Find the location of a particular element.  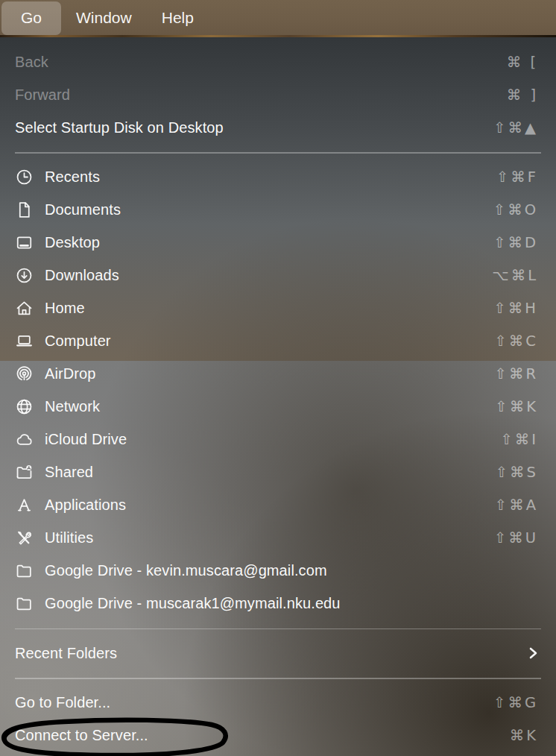

menu-item-label: Home is located at coordinates (65, 309).